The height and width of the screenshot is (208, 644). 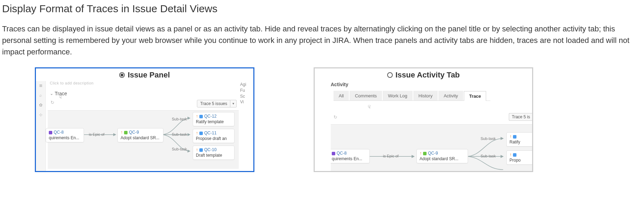 What do you see at coordinates (341, 96) in the screenshot?
I see `tab-all: All` at bounding box center [341, 96].